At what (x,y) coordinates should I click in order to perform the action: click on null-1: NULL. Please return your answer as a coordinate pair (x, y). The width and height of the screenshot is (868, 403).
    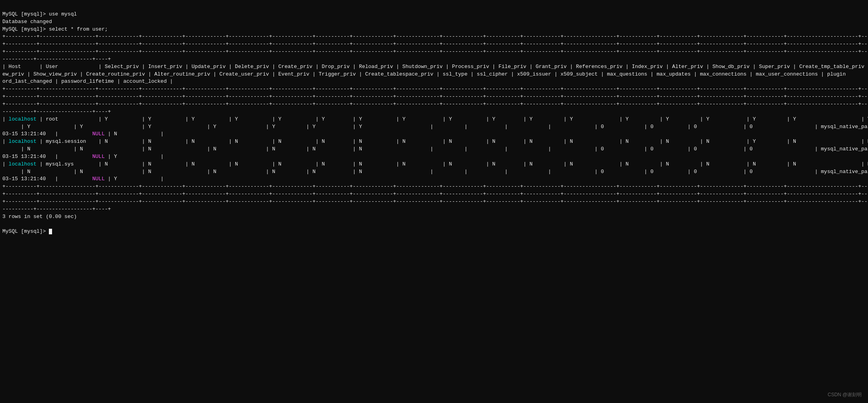
    Looking at the image, I should click on (99, 134).